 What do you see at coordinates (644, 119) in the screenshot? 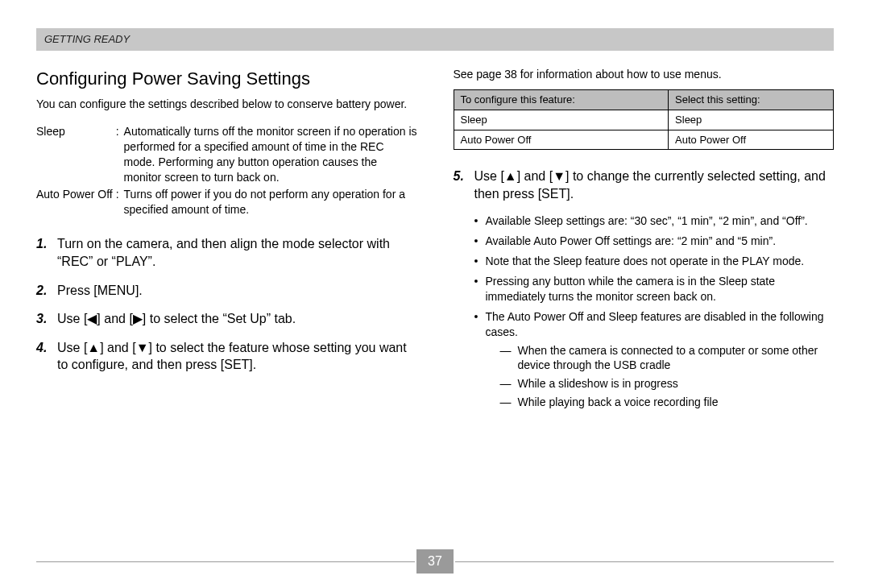
I see `settings-table: To configure this feature: Select this s…` at bounding box center [644, 119].